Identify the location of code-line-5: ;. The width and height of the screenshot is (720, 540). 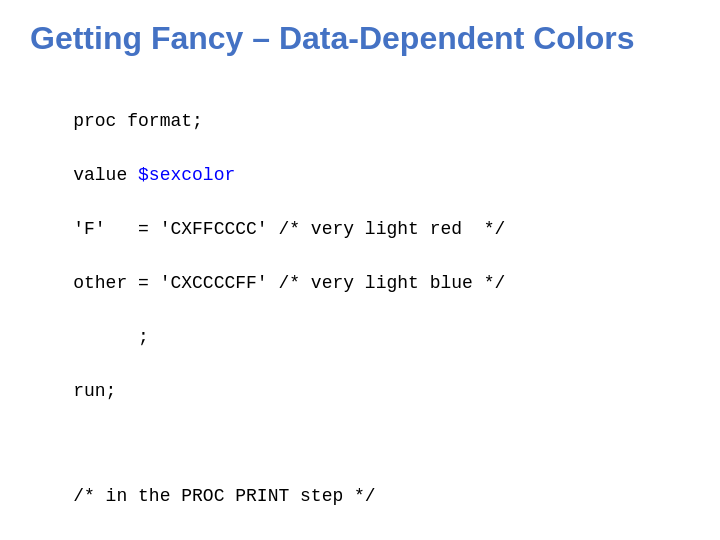
(111, 337).